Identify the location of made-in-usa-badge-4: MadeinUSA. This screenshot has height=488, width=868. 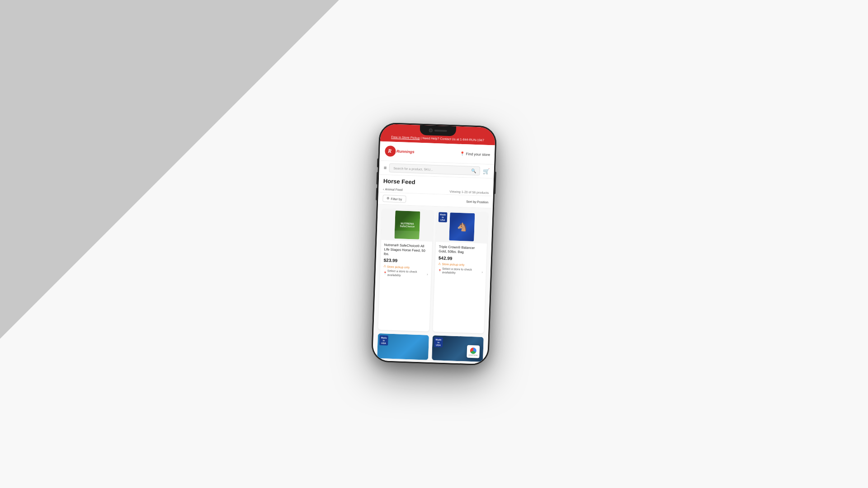
(439, 343).